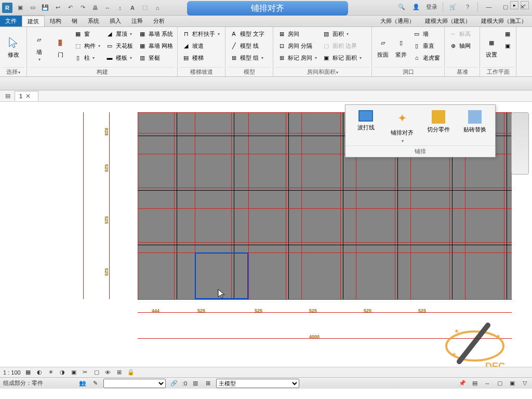 The width and height of the screenshot is (532, 399). Describe the element at coordinates (33, 21) in the screenshot. I see `tab-architecture: 建筑` at that location.